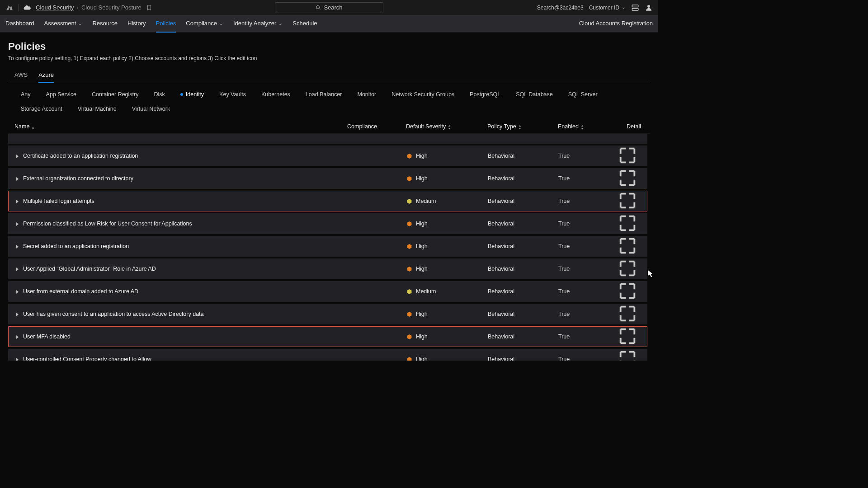 The image size is (868, 488). What do you see at coordinates (47, 337) in the screenshot?
I see `policy-name: User MFA disabled` at bounding box center [47, 337].